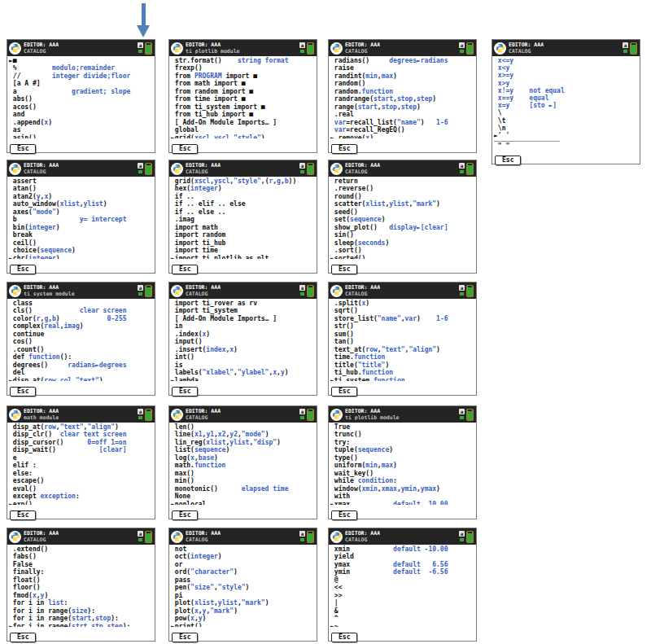 This screenshot has width=651, height=644. What do you see at coordinates (404, 435) in the screenshot?
I see `catalog-line: trunc()` at bounding box center [404, 435].